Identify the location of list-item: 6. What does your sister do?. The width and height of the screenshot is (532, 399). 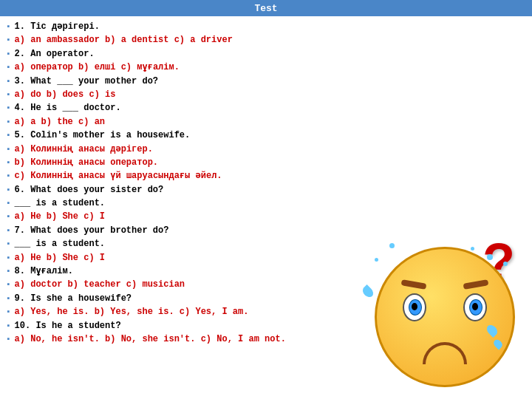
(177, 191).